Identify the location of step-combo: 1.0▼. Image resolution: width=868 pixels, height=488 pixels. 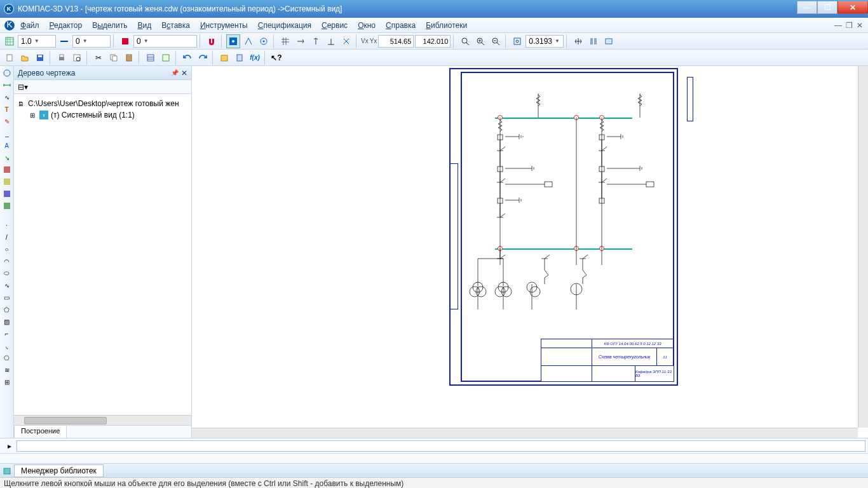
(37, 41).